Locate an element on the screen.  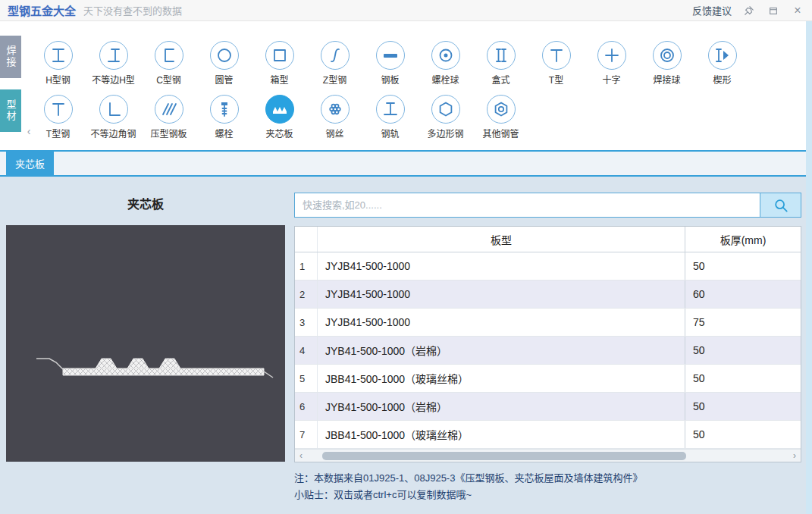
table-row: 4JYB41-500-1000（岩棉）50 is located at coordinates (547, 350).